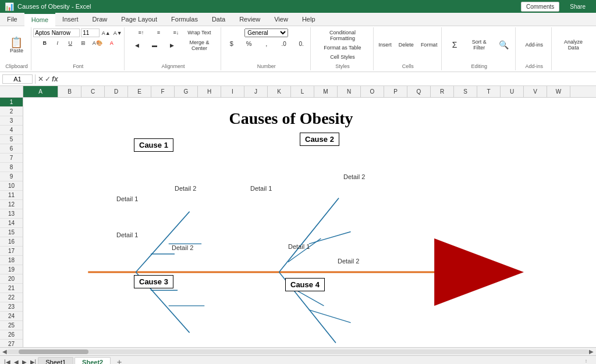  What do you see at coordinates (535, 92) in the screenshot?
I see `col-header-V: V` at bounding box center [535, 92].